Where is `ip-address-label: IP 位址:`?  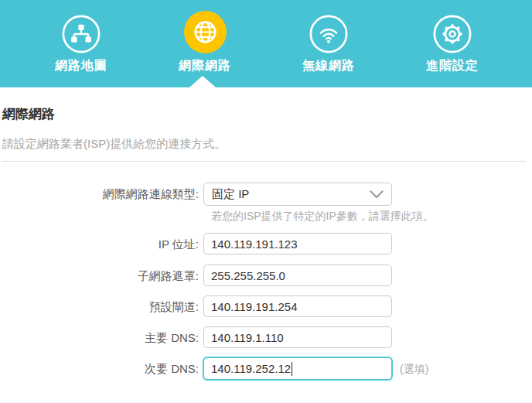 ip-address-label: IP 位址: is located at coordinates (99, 244).